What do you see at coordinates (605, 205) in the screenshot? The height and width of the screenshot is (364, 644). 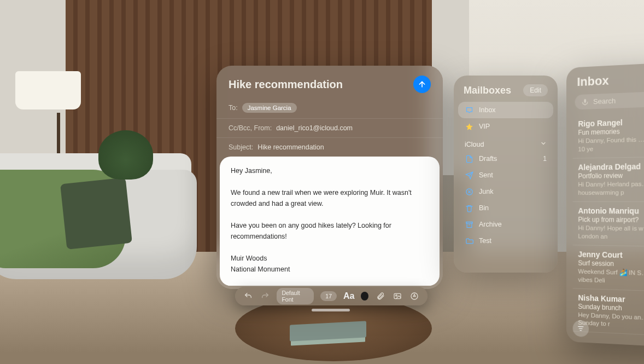 I see `inbox-panel: Inbox Search Rigo RangelFun memoriesHi D…` at bounding box center [605, 205].